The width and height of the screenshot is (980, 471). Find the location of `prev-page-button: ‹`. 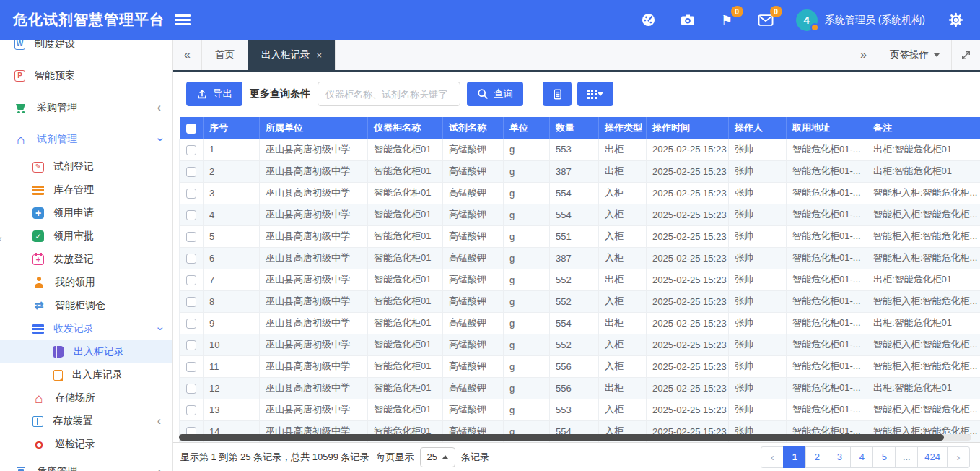

prev-page-button: ‹ is located at coordinates (772, 457).